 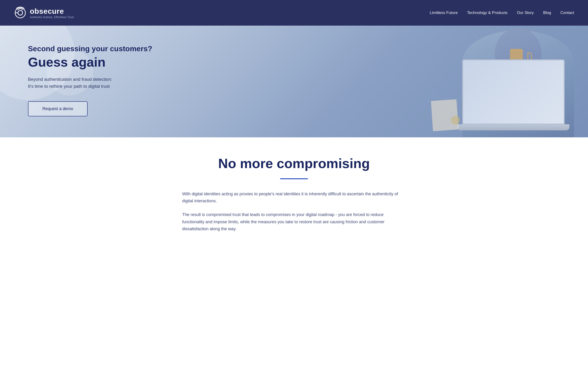 What do you see at coordinates (103, 62) in the screenshot?
I see `hero-title: Guess again` at bounding box center [103, 62].